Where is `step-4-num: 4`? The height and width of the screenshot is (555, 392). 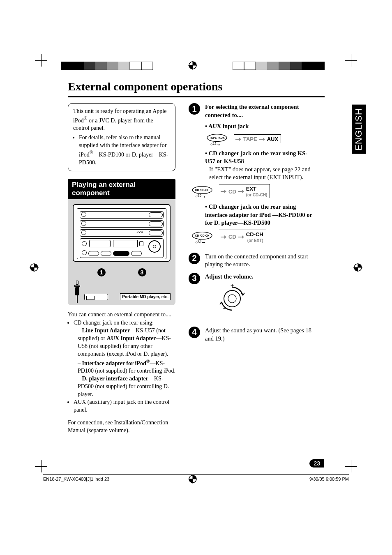
step-4-num: 4 is located at coordinates (194, 332).